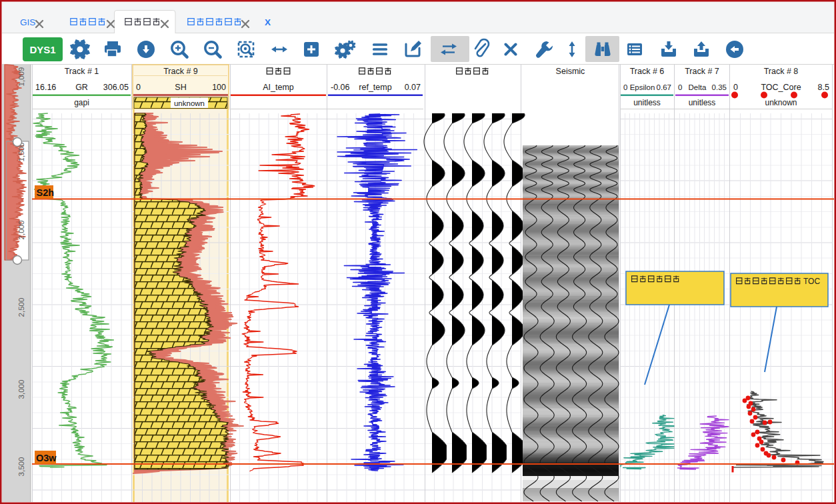 This screenshot has width=836, height=504. What do you see at coordinates (664, 87) in the screenshot?
I see `svg-text: 0.67` at bounding box center [664, 87].